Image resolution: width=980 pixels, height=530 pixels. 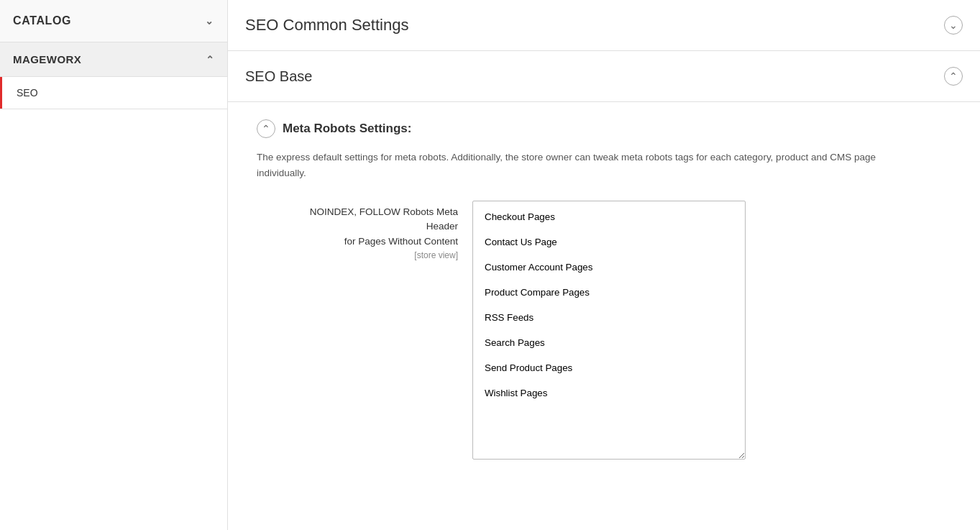 What do you see at coordinates (326, 25) in the screenshot?
I see `seo-common-settings-title: SEO Common Settings` at bounding box center [326, 25].